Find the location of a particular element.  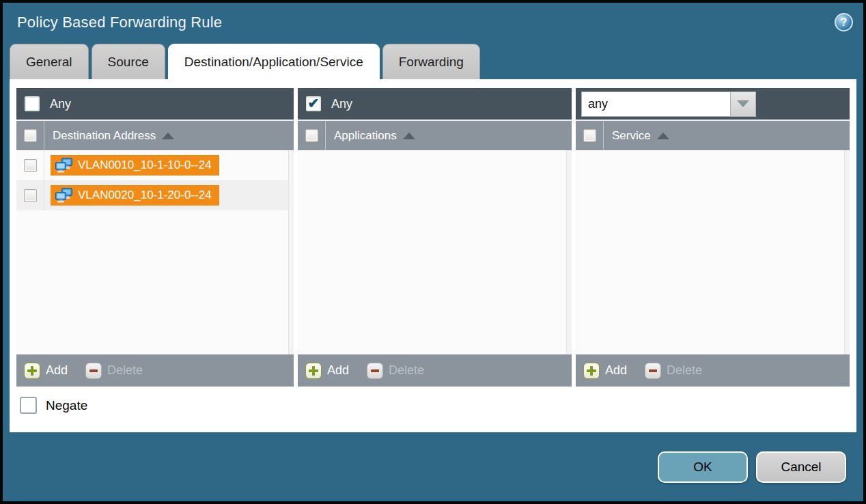

service-dropdown-value: any is located at coordinates (656, 104).